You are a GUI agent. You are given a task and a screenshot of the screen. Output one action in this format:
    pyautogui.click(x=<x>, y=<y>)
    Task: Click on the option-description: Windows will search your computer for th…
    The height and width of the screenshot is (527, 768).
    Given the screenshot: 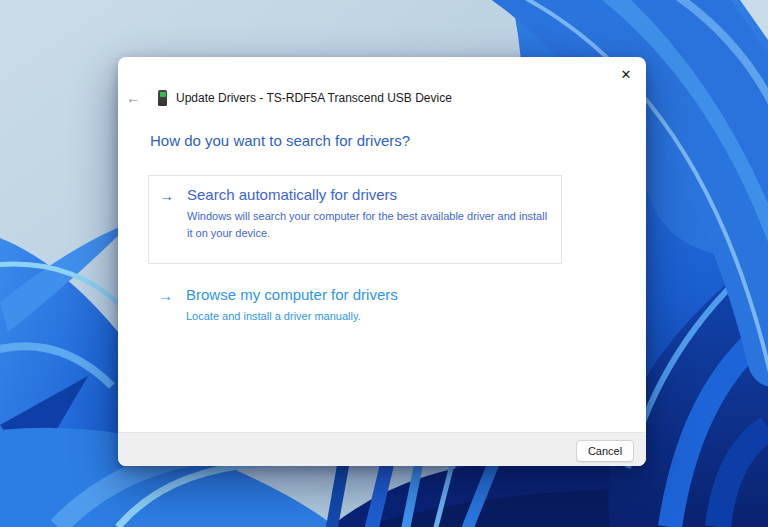 What is the action you would take?
    pyautogui.click(x=368, y=224)
    